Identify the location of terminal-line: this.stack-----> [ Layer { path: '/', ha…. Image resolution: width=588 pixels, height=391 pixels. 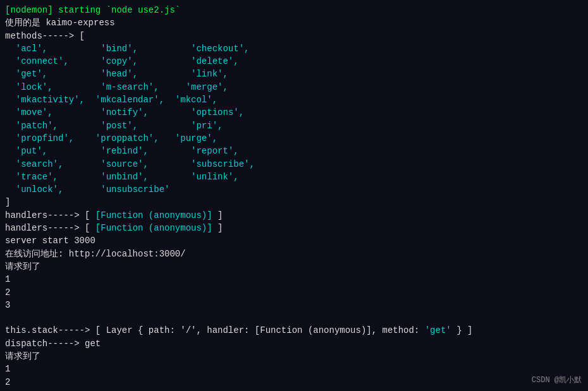
(294, 330).